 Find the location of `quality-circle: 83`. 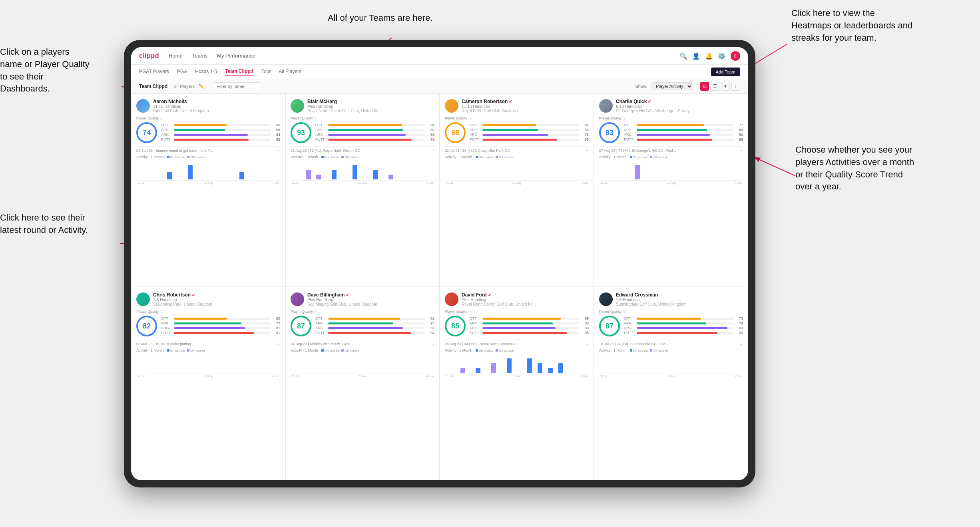

quality-circle: 83 is located at coordinates (610, 133).